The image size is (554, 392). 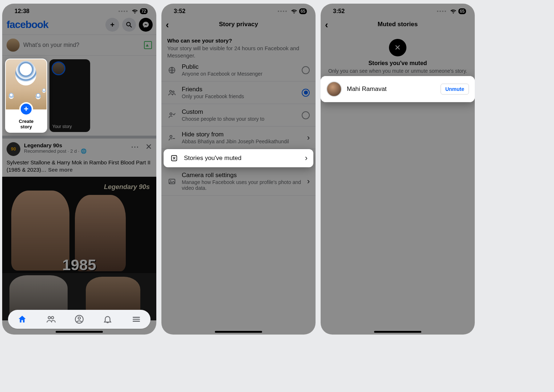 I want to click on create-button: +, so click(x=112, y=25).